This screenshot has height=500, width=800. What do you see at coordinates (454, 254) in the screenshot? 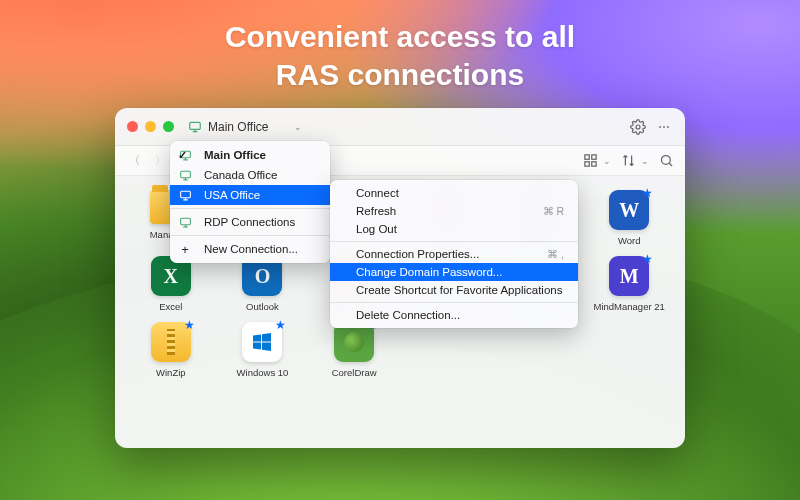
I see `context-menu: ConnectRefresh⌘ RLog OutConnection Prope…` at bounding box center [454, 254].